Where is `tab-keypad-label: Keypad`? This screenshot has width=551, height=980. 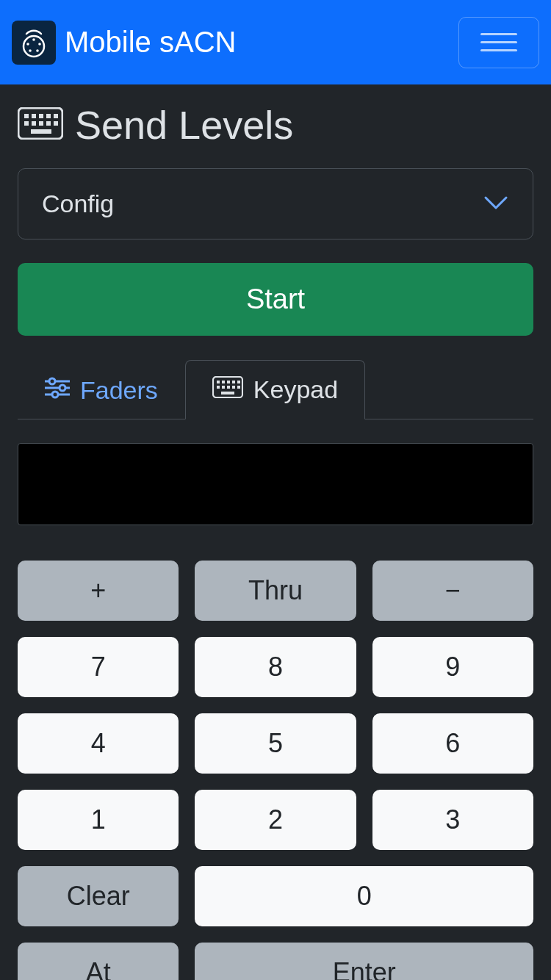
tab-keypad-label: Keypad is located at coordinates (295, 389).